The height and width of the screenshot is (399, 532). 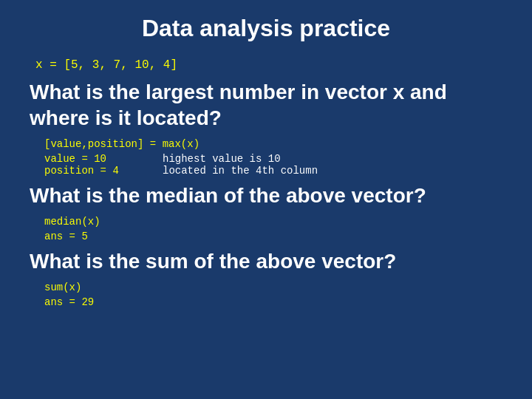 I want to click on answer-max: [value,position] = max(x) value = 10 pos…, so click(x=273, y=157).